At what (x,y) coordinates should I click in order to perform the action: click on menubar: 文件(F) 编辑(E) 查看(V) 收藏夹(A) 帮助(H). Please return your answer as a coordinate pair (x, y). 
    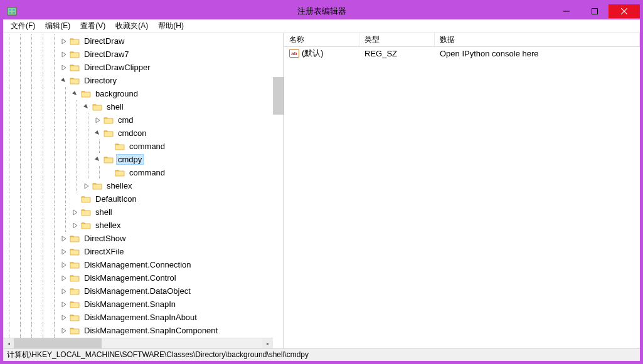
    Looking at the image, I should click on (321, 26).